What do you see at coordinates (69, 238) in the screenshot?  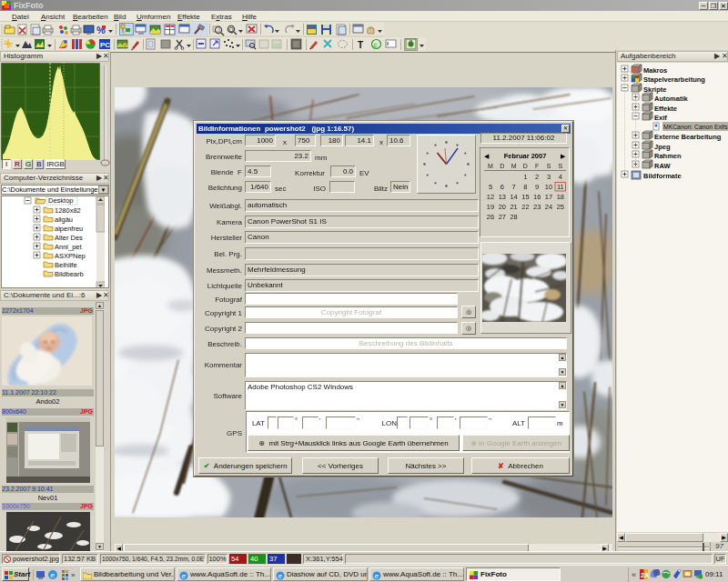 I see `svg-text: Alter Des` at bounding box center [69, 238].